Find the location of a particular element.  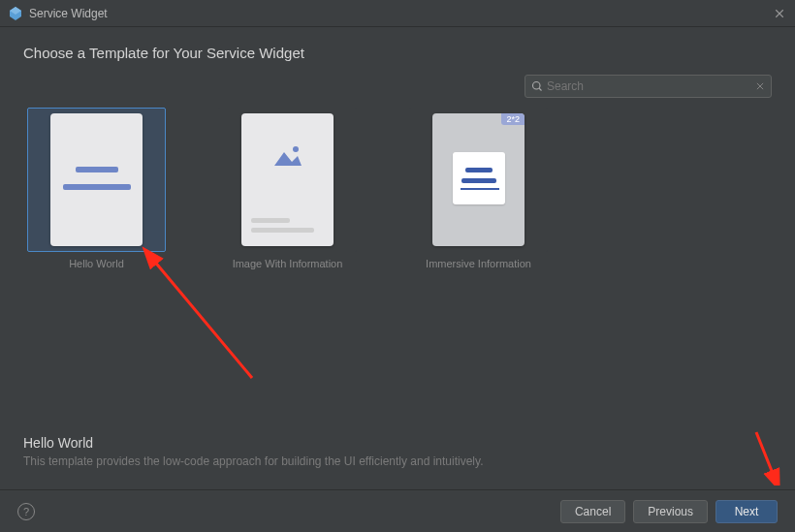

help-icon: ? is located at coordinates (26, 512).